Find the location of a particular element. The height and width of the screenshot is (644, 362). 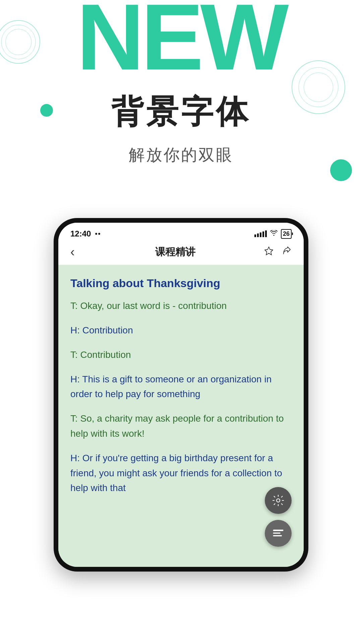

decorative-dot-small is located at coordinates (47, 110).